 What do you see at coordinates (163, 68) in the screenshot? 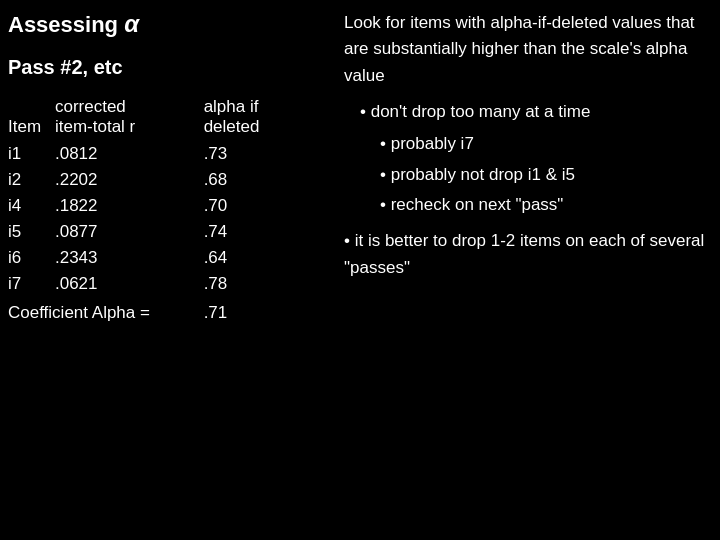
I see `pass-label: Pass #2, etc` at bounding box center [163, 68].